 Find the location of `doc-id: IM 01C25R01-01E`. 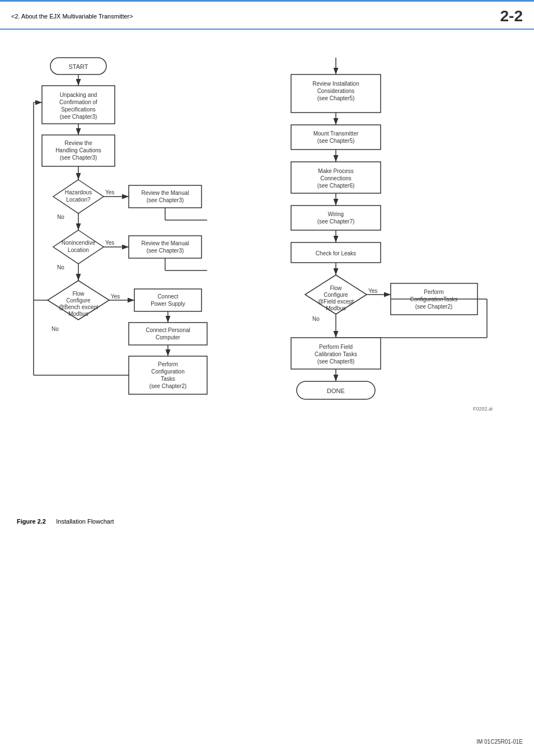

doc-id: IM 01C25R01-01E is located at coordinates (499, 741).